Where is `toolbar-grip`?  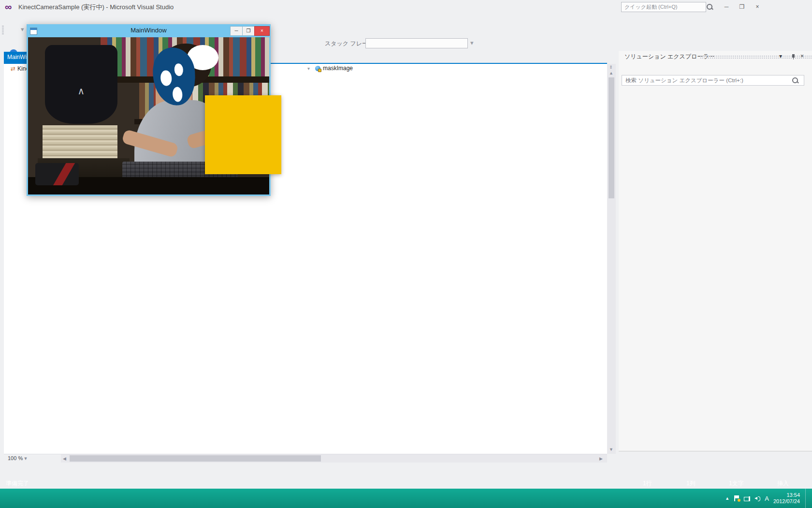
toolbar-grip is located at coordinates (3, 30).